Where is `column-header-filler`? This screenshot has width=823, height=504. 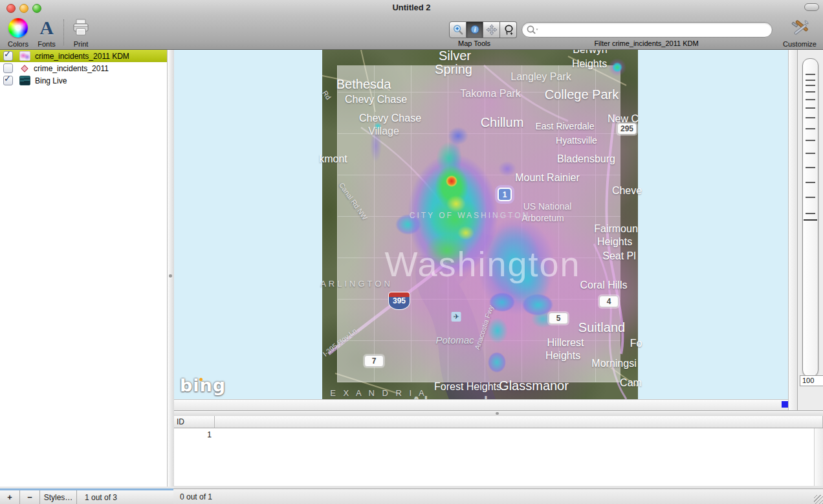 column-header-filler is located at coordinates (519, 422).